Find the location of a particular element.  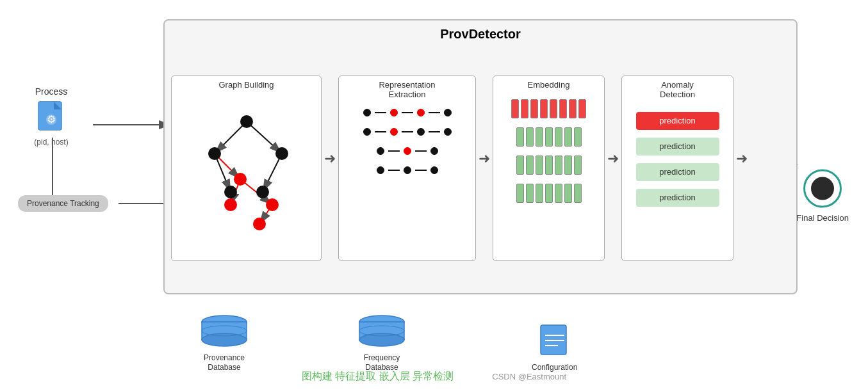

dot-r4 is located at coordinates (407, 151).